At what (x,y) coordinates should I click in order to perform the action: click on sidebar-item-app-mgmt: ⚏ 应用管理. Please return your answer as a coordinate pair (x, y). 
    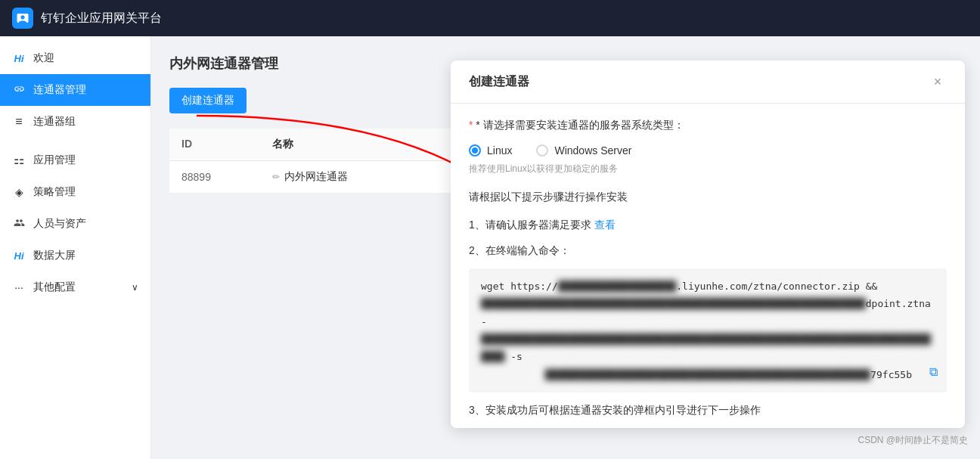
    Looking at the image, I should click on (76, 160).